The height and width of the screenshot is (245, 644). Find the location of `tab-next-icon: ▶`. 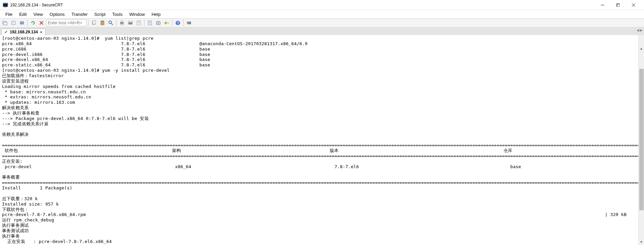

tab-next-icon: ▶ is located at coordinates (641, 30).